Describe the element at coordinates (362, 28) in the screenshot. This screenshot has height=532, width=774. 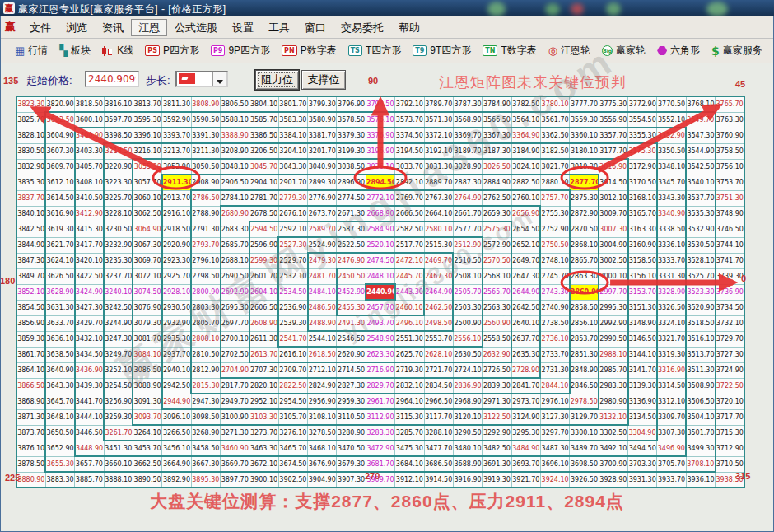
I see `menu-item-9: 交易委托` at that location.